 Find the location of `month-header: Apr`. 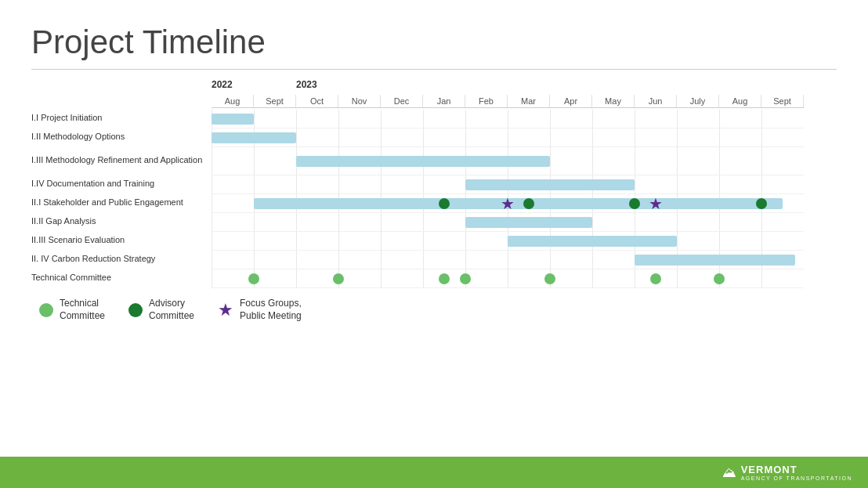

month-header: Apr is located at coordinates (571, 101).